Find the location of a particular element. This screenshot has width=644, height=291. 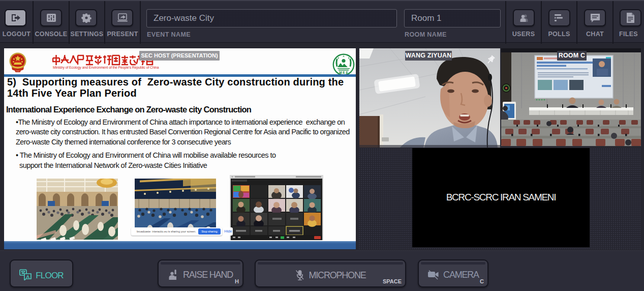

svg-text: A is located at coordinates (27, 277).